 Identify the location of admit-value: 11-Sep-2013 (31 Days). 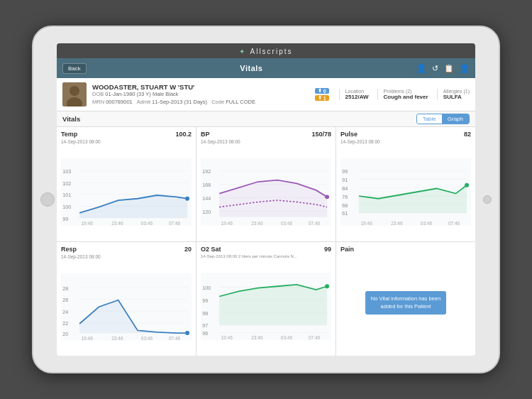
(179, 102).